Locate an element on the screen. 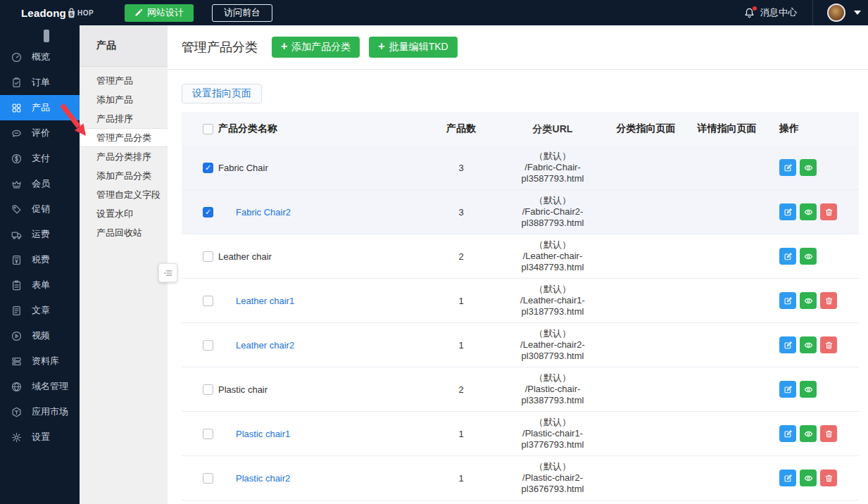  header-category-page: 分类指向页面 is located at coordinates (646, 129).